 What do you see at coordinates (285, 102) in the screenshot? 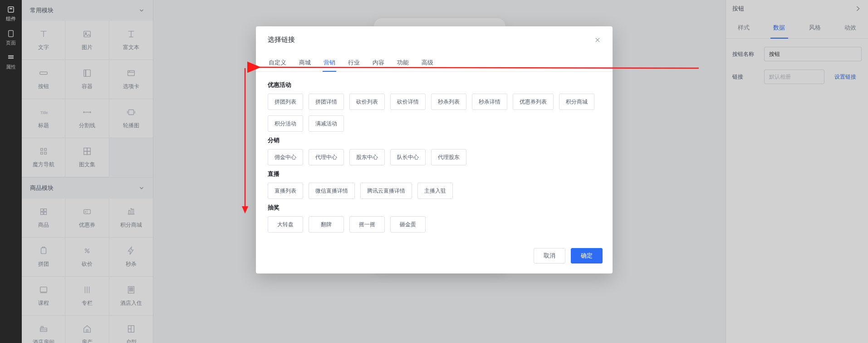
I see `link-chip: 拼团列表` at bounding box center [285, 102].